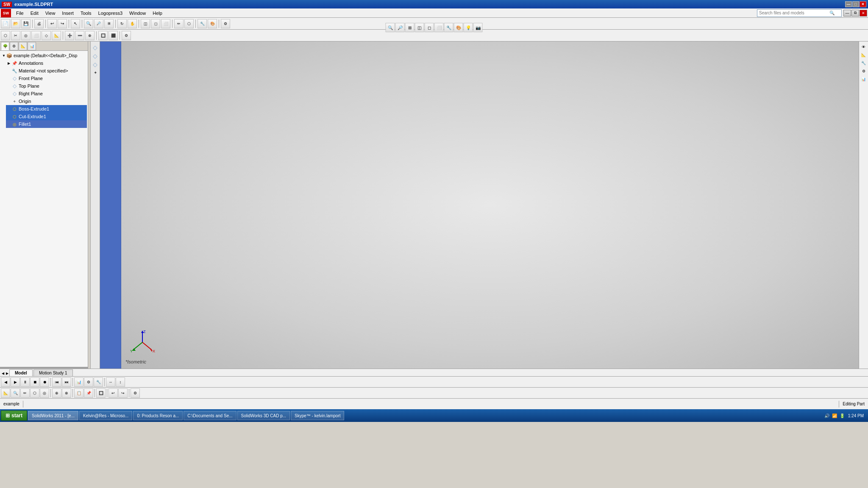 The width and height of the screenshot is (868, 488). I want to click on zoom-fit-button: ⊞, so click(109, 24).